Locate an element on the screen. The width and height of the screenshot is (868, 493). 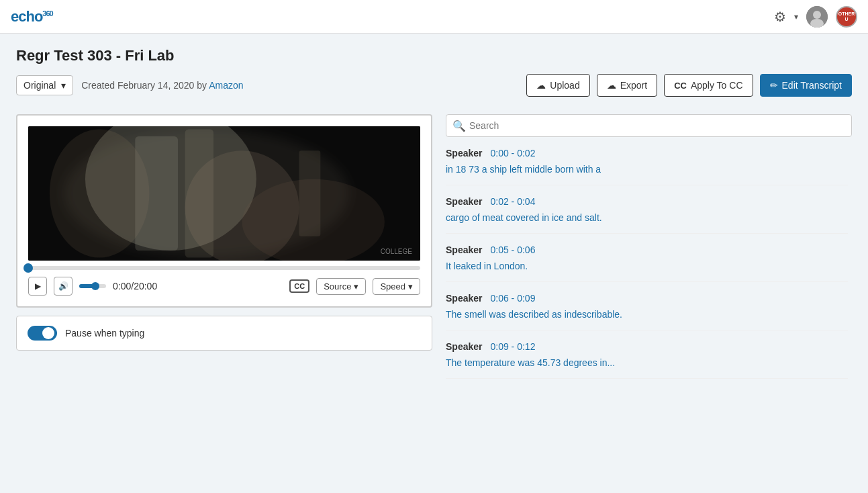
transcript-text: in 18 73 a ship left middle born with a is located at coordinates (647, 169).